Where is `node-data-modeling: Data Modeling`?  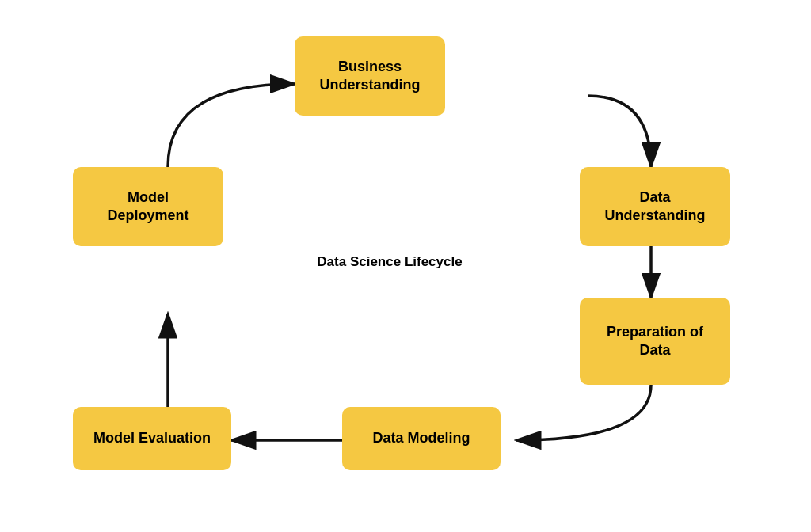 node-data-modeling: Data Modeling is located at coordinates (421, 439).